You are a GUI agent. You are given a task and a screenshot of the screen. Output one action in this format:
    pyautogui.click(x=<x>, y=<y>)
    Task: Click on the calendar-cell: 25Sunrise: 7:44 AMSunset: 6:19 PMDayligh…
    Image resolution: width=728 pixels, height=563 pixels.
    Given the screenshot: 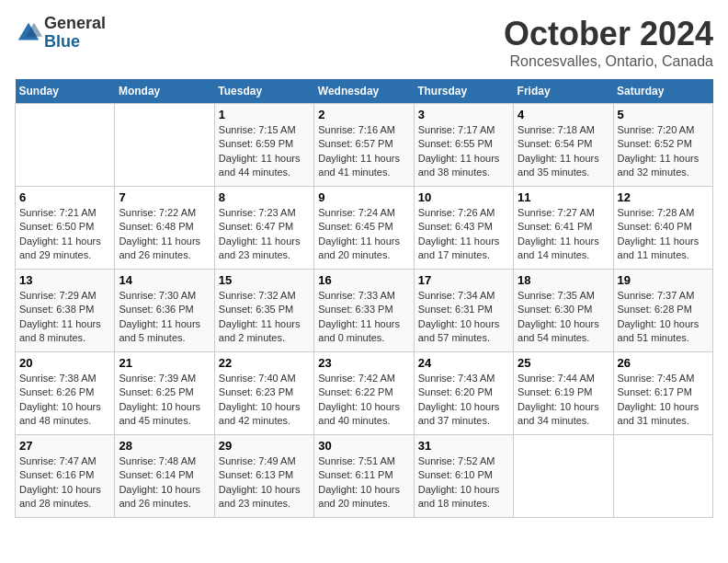 What is the action you would take?
    pyautogui.click(x=563, y=394)
    